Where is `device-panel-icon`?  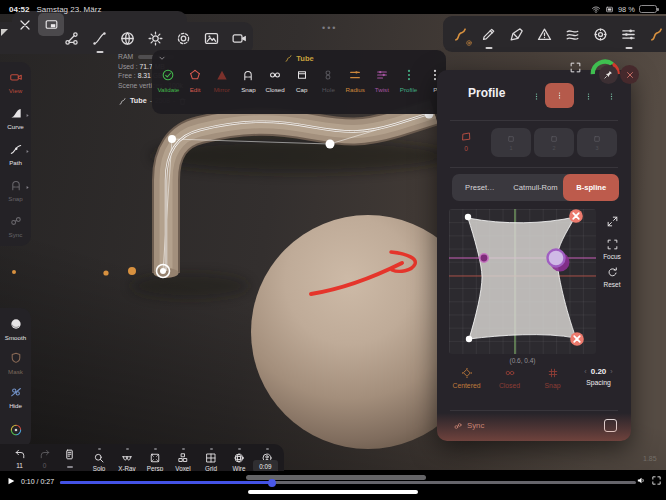
device-panel-icon is located at coordinates (70, 454).